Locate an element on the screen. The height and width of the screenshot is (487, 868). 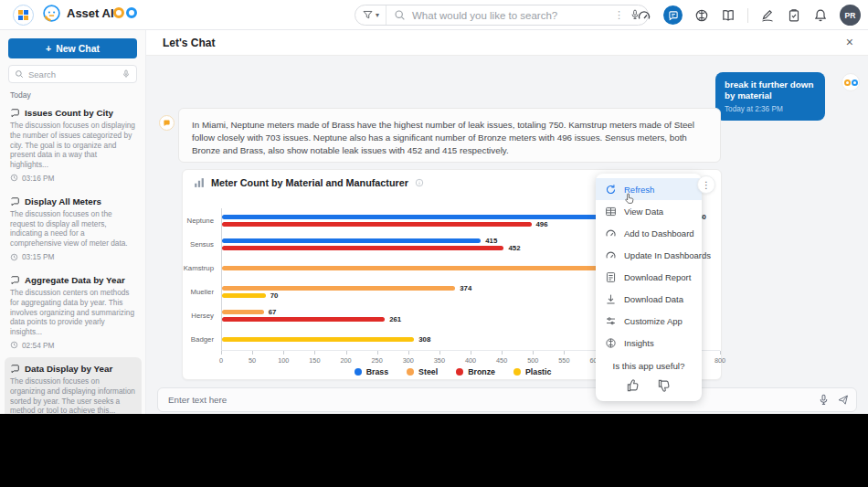
chat-item-title: Issues Count by City is located at coordinates (69, 113).